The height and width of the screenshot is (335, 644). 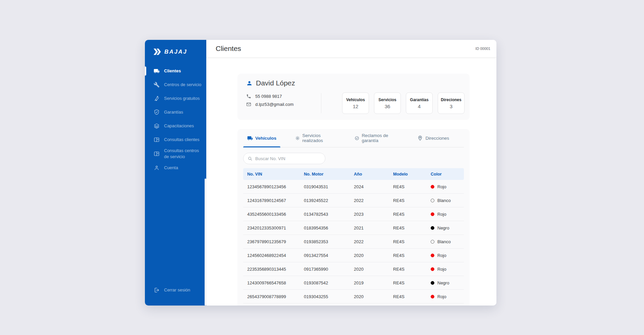 I want to click on brand-logo: BAJAJ, so click(x=176, y=49).